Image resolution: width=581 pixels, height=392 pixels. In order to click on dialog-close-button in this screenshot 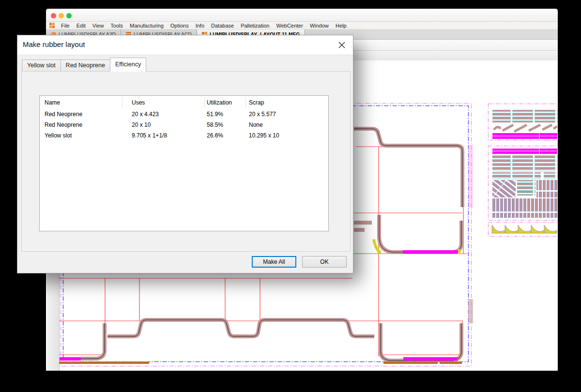, I will do `click(342, 45)`.